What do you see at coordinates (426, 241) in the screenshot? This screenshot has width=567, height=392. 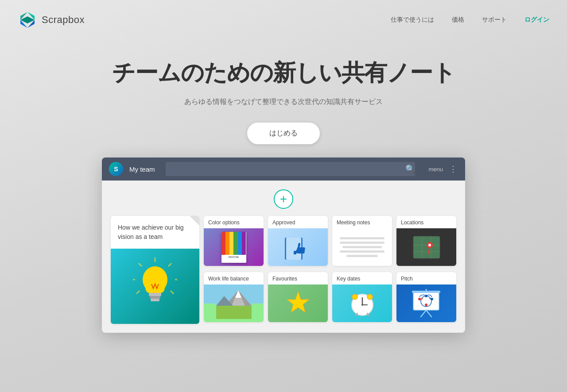 I see `locations-card: Locations` at bounding box center [426, 241].